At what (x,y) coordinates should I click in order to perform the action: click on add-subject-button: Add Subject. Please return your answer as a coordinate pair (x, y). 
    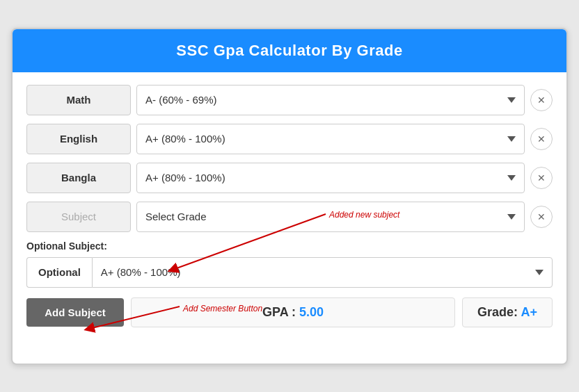
    Looking at the image, I should click on (75, 313).